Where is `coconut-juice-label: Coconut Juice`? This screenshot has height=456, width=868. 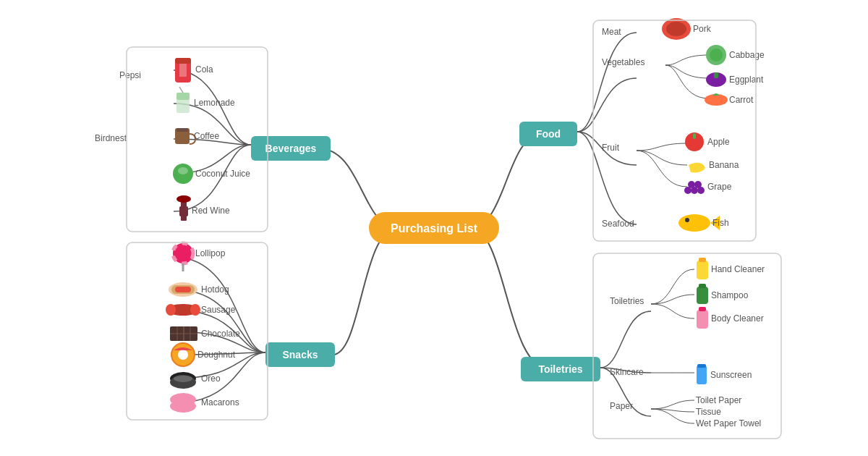 coconut-juice-label: Coconut Juice is located at coordinates (223, 174).